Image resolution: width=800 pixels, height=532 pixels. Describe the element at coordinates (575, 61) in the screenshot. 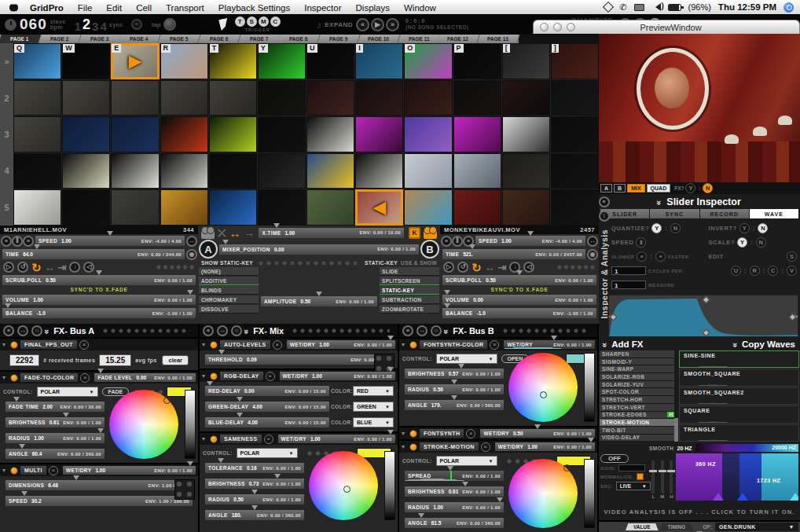

I see `grid-cell: ]` at that location.